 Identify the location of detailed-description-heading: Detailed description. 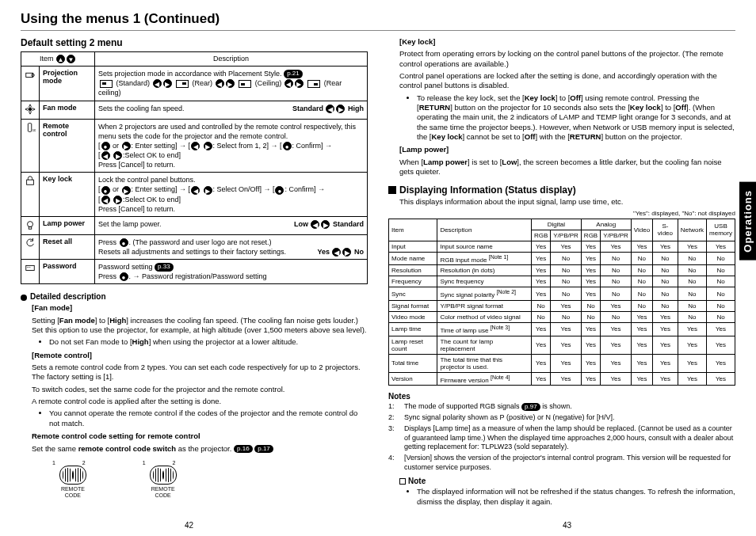
(194, 296).